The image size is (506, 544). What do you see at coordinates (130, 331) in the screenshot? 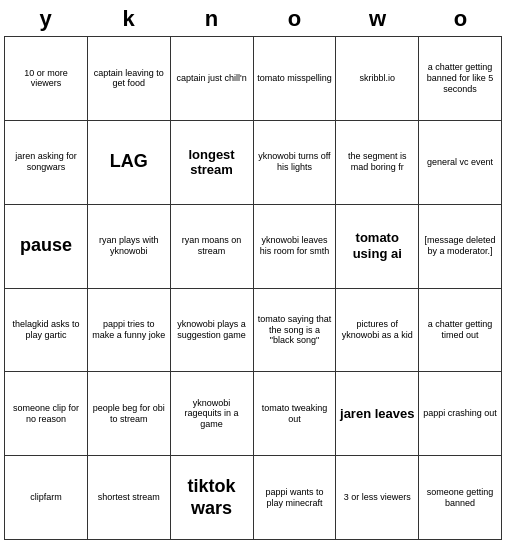
I see `bingo-cell-19: pappi tries to make a funny joke` at bounding box center [130, 331].